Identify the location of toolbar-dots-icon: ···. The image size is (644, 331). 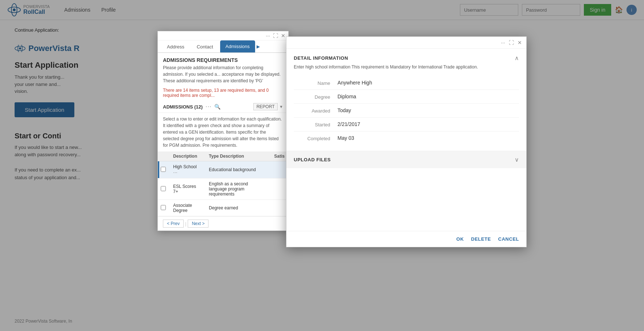
(208, 107).